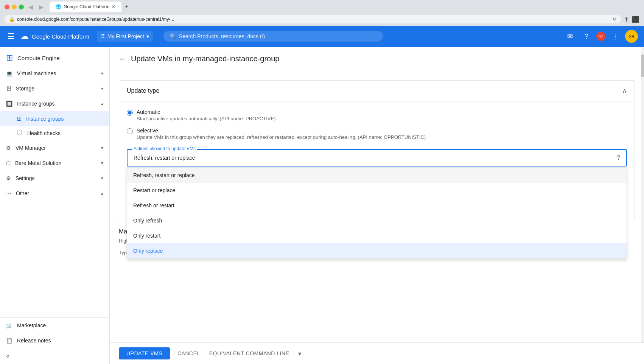 The width and height of the screenshot is (644, 364). What do you see at coordinates (377, 124) in the screenshot?
I see `radio-group: Automatic Start proactive updates automa…` at bounding box center [377, 124].